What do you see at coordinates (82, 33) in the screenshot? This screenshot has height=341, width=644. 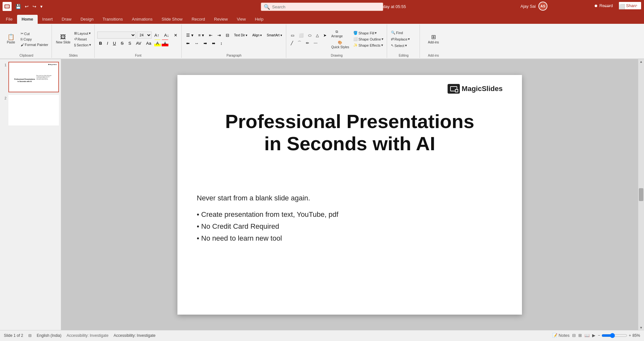 I see `layout-button: ⊞ Layout ▾` at bounding box center [82, 33].